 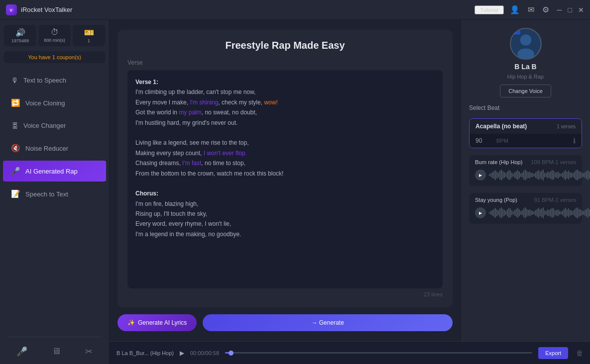 I want to click on lyrics-line: Chorus:, so click(x=285, y=193).